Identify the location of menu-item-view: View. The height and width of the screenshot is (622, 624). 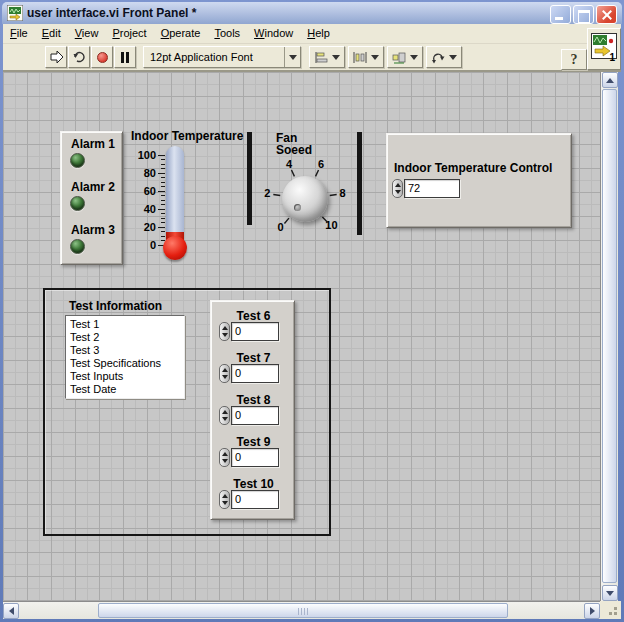
(87, 34).